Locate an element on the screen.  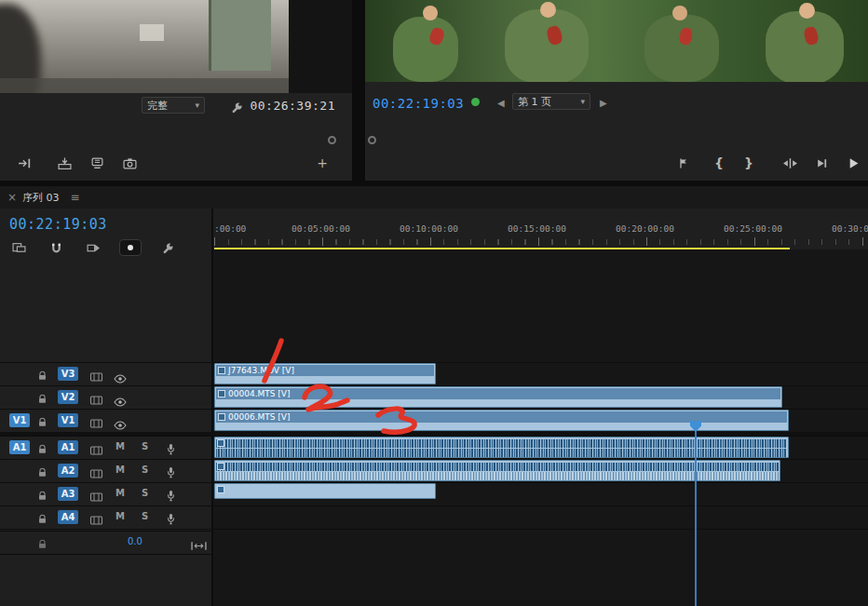
clip-v3: J77643.MOV [V] is located at coordinates (325, 374).